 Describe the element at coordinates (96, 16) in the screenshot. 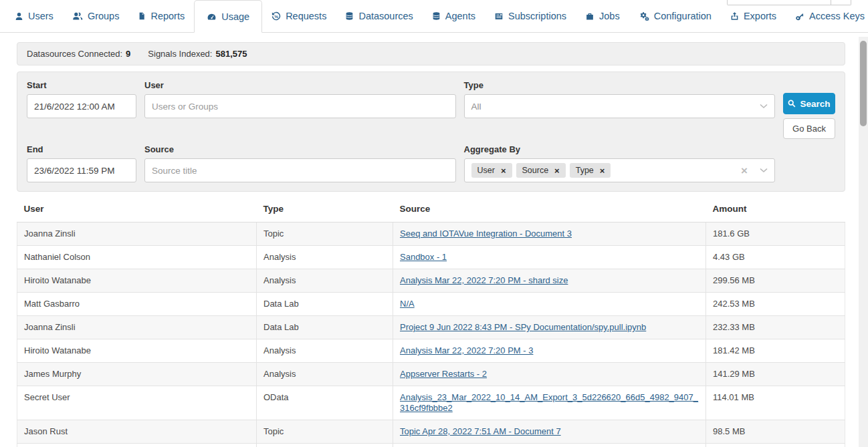

I see `tab-groups: Groups` at that location.